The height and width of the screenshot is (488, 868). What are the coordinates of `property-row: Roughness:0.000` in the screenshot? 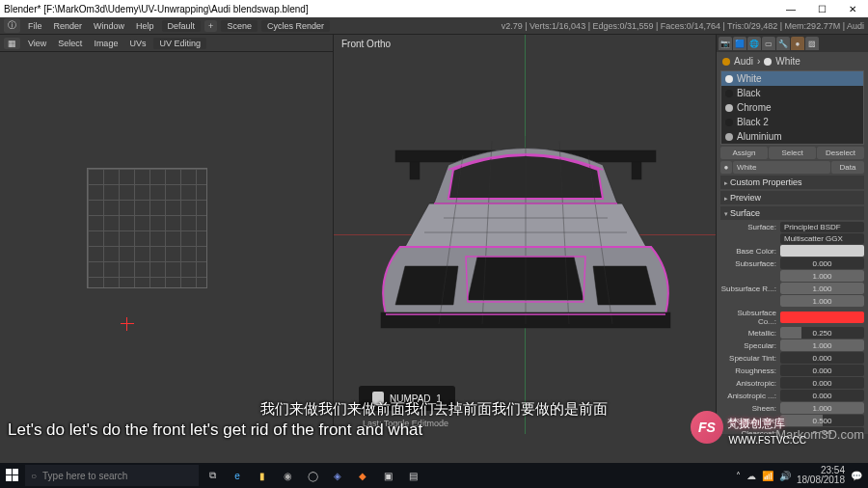 It's located at (793, 370).